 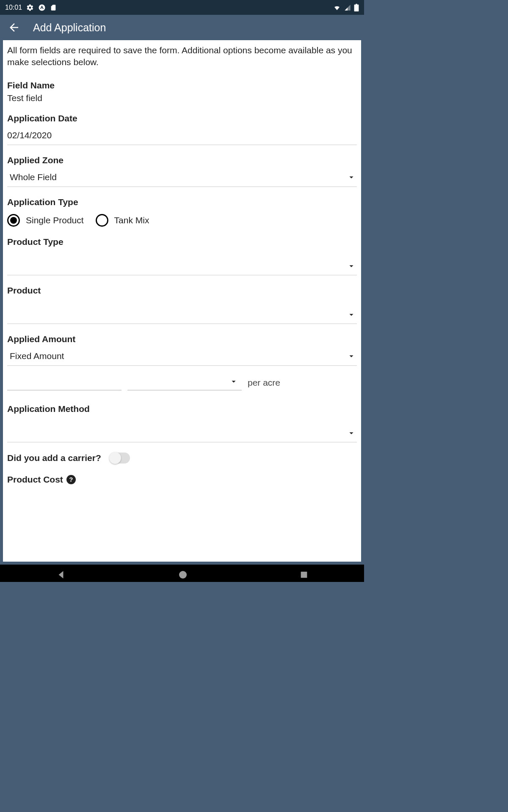 What do you see at coordinates (102, 220) in the screenshot?
I see `radio-unselected-icon` at bounding box center [102, 220].